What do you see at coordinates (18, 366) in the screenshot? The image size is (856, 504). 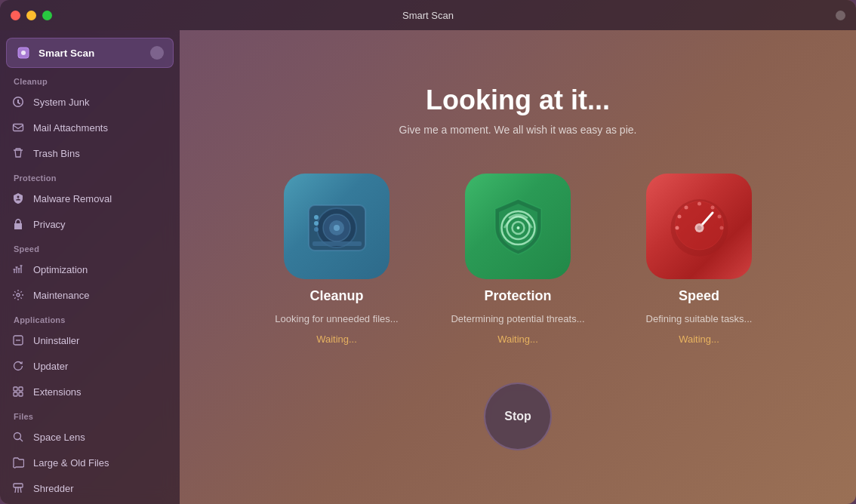 I see `updater-icon` at bounding box center [18, 366].